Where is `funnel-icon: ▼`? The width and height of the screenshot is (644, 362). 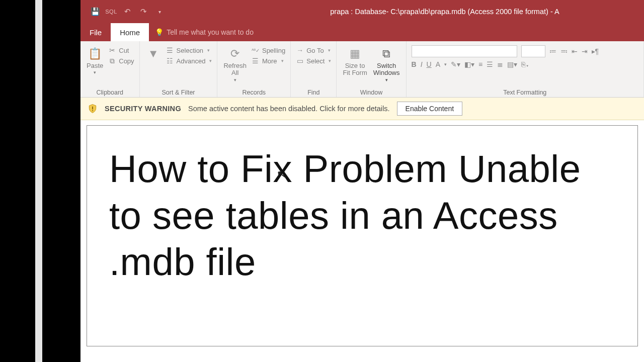
funnel-icon: ▼ is located at coordinates (153, 54).